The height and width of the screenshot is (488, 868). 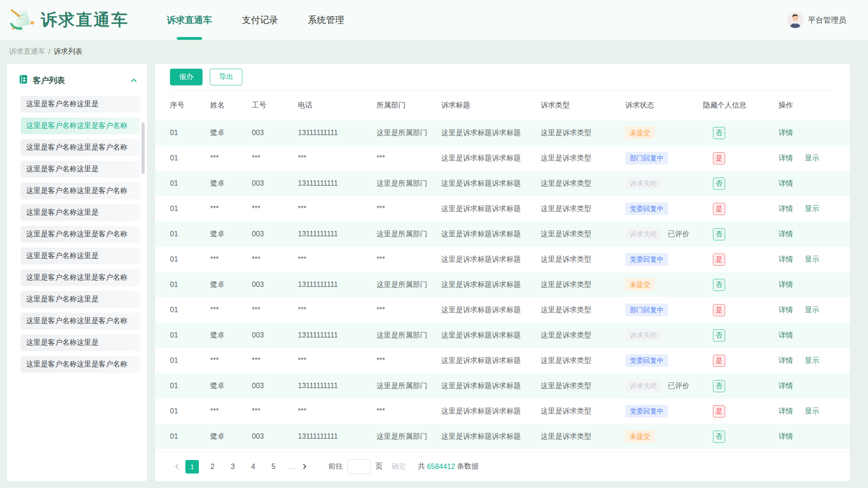 I want to click on column-header: 操作, so click(x=807, y=106).